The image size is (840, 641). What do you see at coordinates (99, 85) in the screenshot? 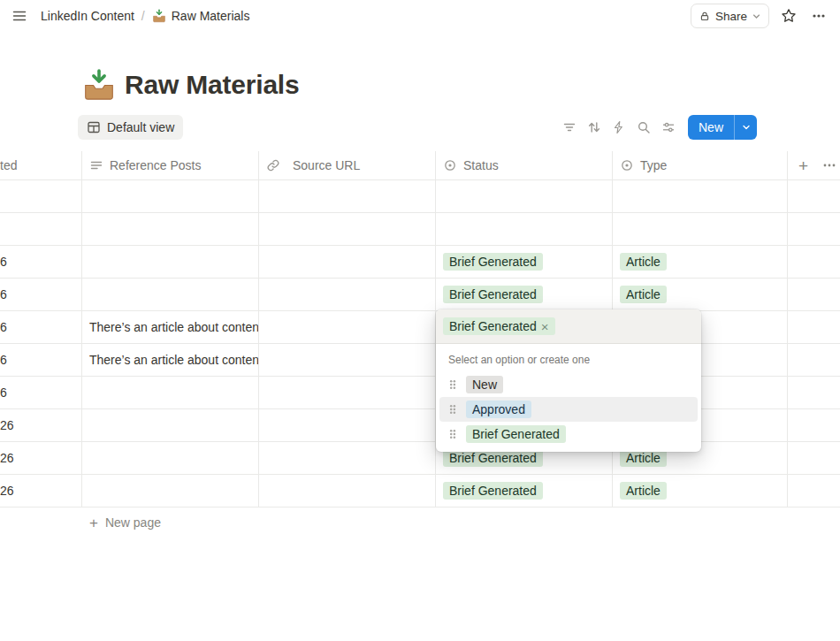
I see `page-inbox-tray-icon` at bounding box center [99, 85].